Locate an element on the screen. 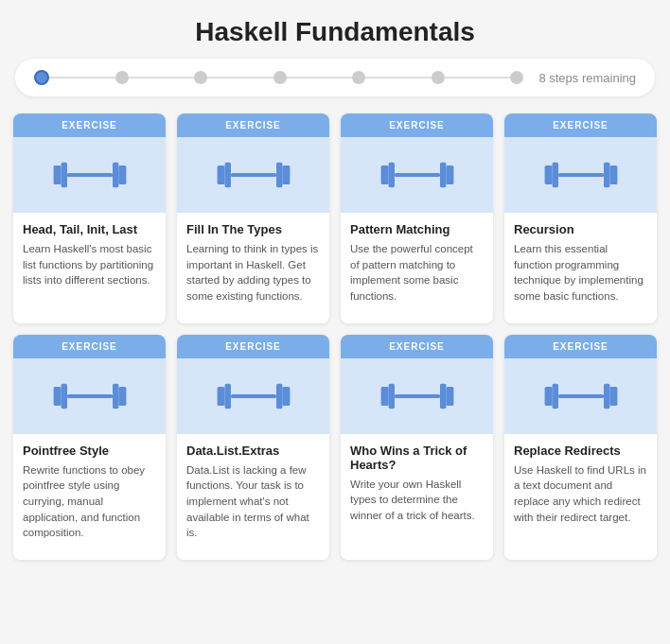  page-title: Haskell Fundamentals is located at coordinates (335, 29).